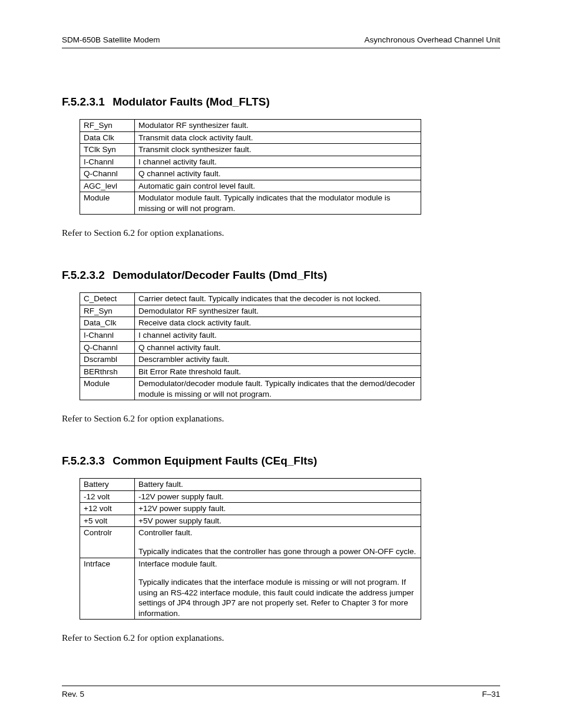 Image resolution: width=562 pixels, height=728 pixels. I want to click on table-row: Intrface Interface module fault. Typical…, so click(251, 588).